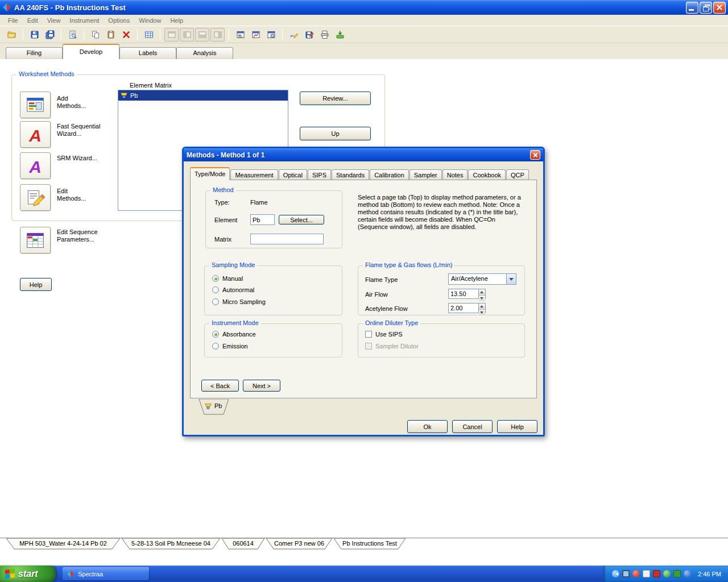 The height and width of the screenshot is (582, 728). I want to click on tab-sampler: Sampler, so click(425, 175).